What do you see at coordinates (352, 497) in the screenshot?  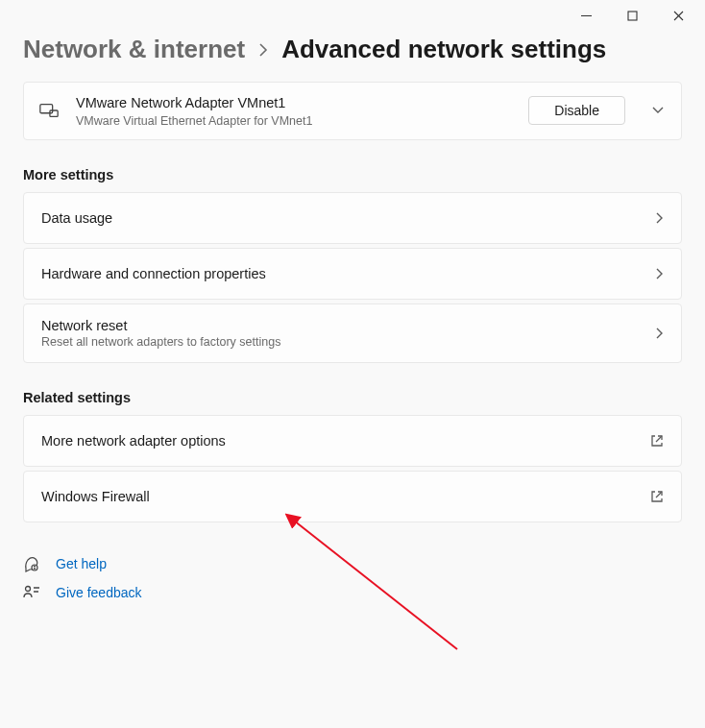 I see `windows-firewall-row: Windows Firewall` at bounding box center [352, 497].